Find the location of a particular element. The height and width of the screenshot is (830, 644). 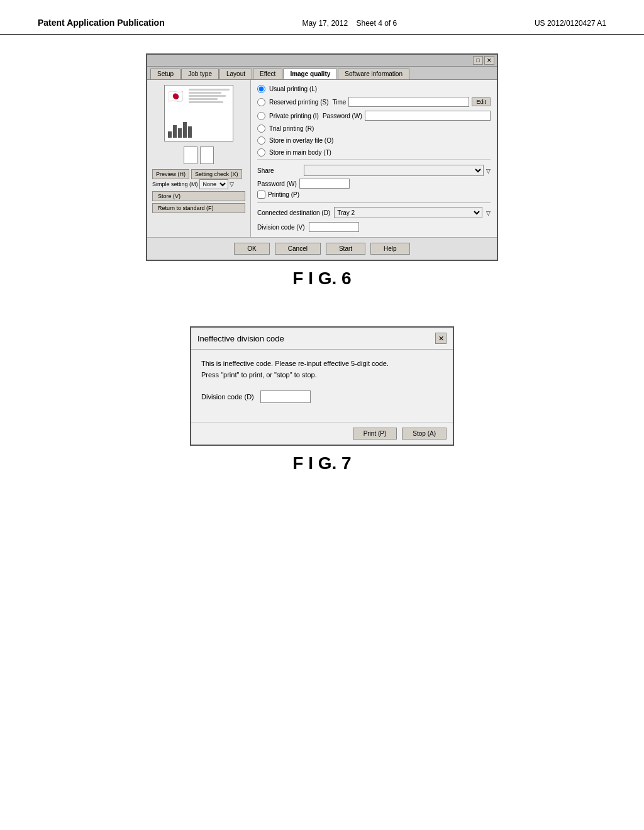

store-password-row: Password (W) is located at coordinates (374, 184).